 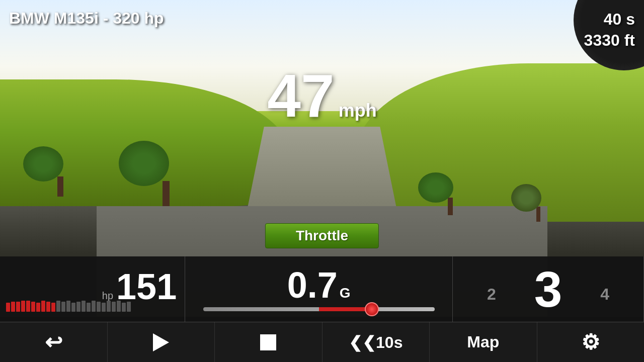 I want to click on gforce-panel: 0.7 G, so click(x=319, y=289).